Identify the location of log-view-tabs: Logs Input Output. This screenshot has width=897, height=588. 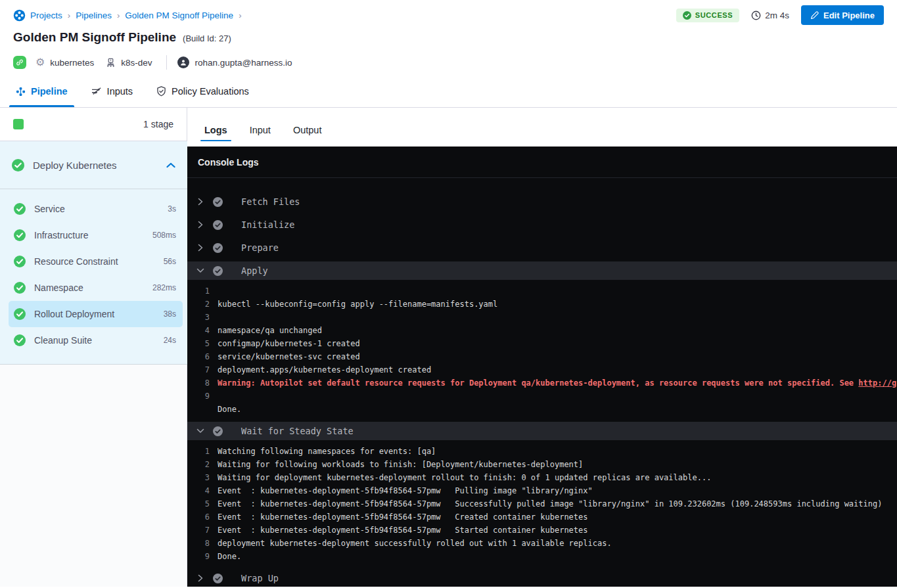
(542, 127).